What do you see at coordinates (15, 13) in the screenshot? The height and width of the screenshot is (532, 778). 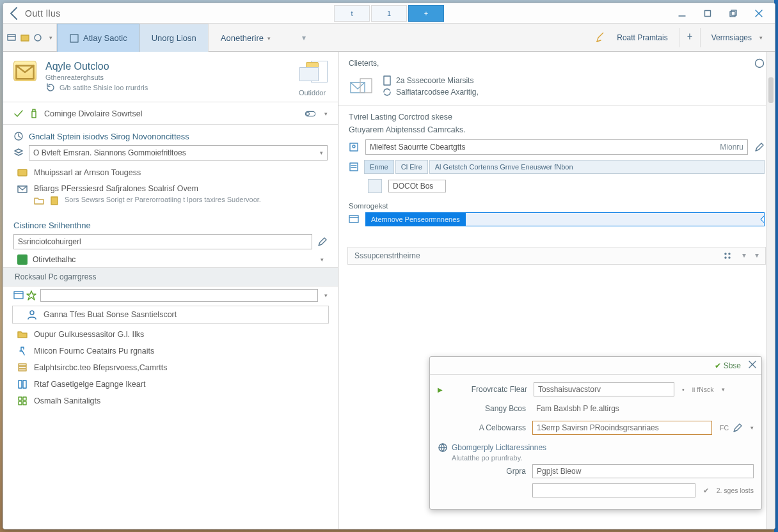 I see `back-button` at bounding box center [15, 13].